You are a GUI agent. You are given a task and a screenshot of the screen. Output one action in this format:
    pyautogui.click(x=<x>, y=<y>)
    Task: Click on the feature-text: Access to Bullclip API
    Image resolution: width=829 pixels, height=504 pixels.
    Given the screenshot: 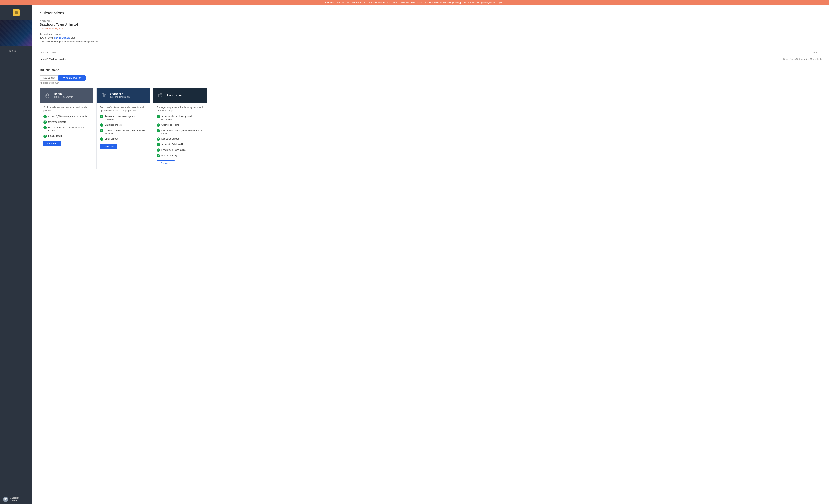 What is the action you would take?
    pyautogui.click(x=172, y=145)
    